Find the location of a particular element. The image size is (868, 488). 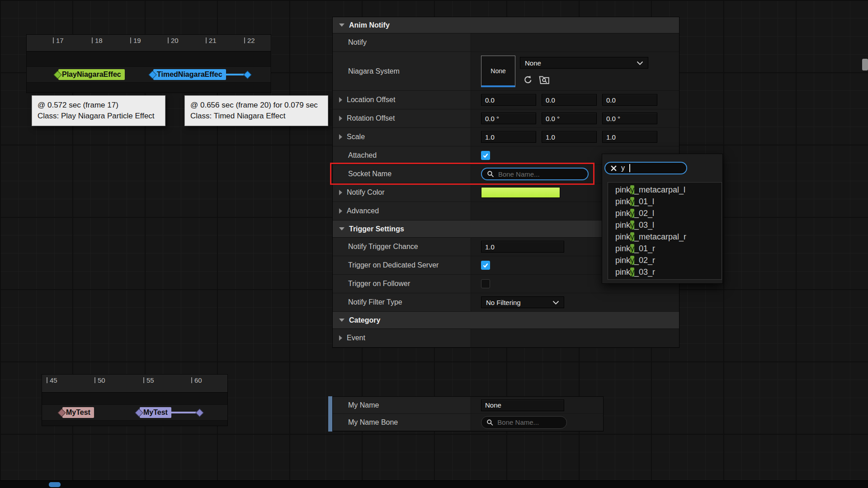

row-label: Notify Color is located at coordinates (366, 192).